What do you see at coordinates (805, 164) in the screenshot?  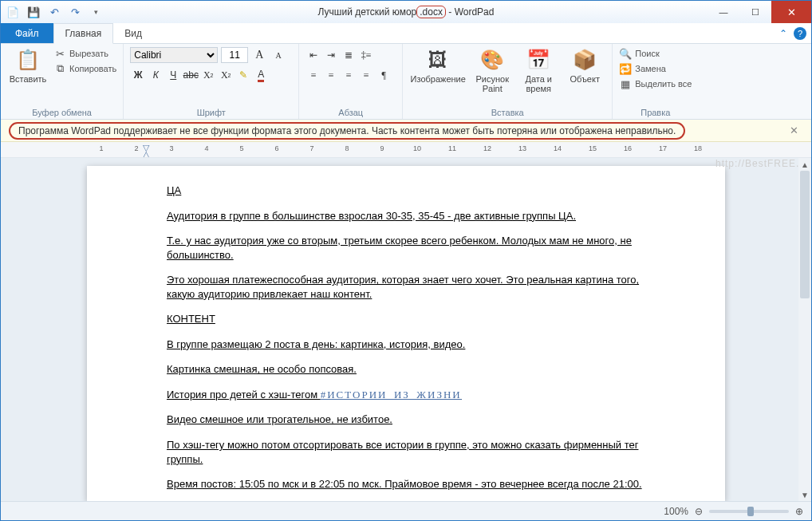 I see `scroll-up-button: ▲` at bounding box center [805, 164].